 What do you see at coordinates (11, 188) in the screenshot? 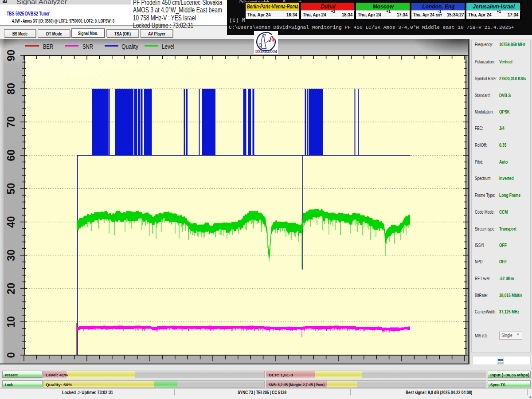
I see `svg-text: 50` at bounding box center [11, 188].